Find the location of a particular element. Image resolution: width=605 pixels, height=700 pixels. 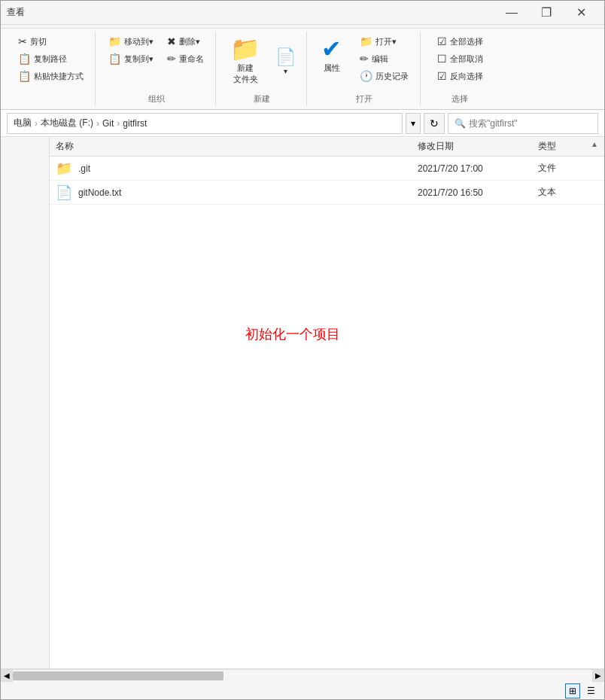

properties-icon: ✔ is located at coordinates (331, 49).